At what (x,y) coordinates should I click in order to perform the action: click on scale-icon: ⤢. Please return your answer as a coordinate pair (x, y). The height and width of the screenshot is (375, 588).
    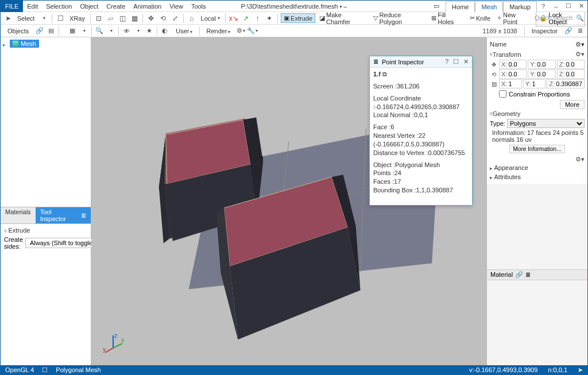
    Looking at the image, I should click on (175, 18).